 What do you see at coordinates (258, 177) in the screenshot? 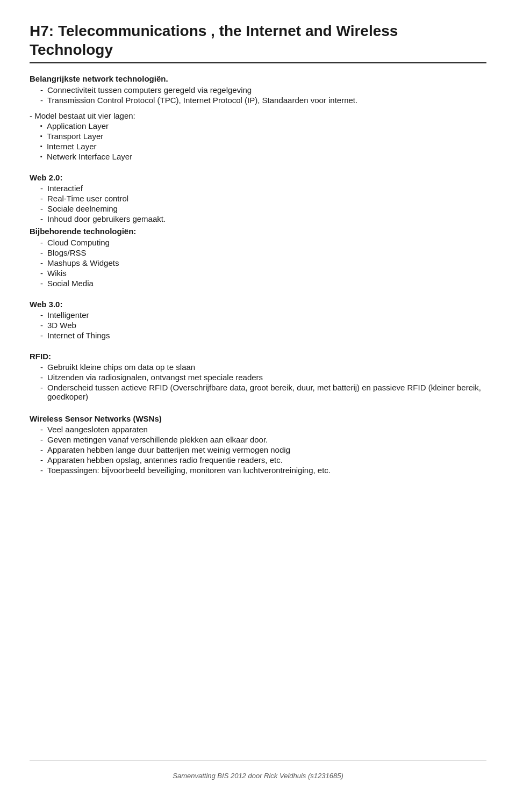
I see `web2-heading: Web 2.0:` at bounding box center [258, 177].